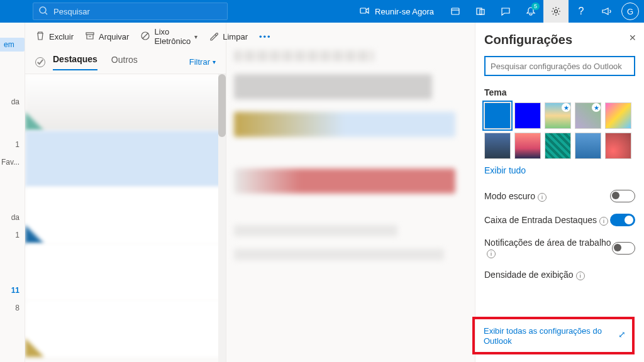 Image resolution: width=644 pixels, height=362 pixels. Describe the element at coordinates (623, 220) in the screenshot. I see `focused-inbox-toggle` at that location.